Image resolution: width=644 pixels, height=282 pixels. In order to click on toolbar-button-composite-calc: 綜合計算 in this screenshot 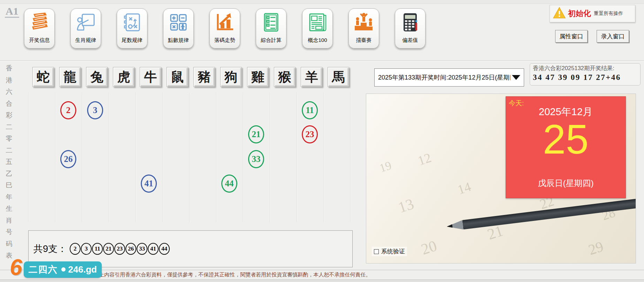, I will do `click(271, 29)`.